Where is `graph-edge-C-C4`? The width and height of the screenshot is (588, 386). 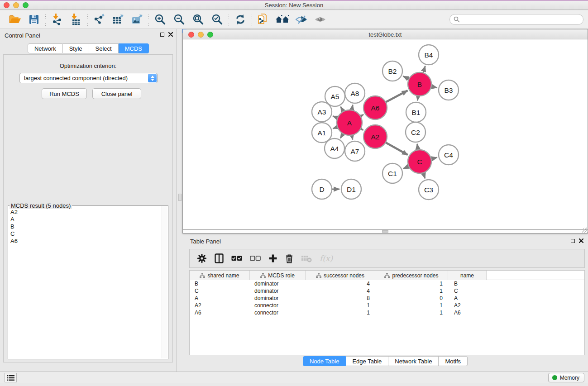
graph-edge-C-C4 is located at coordinates (434, 158).